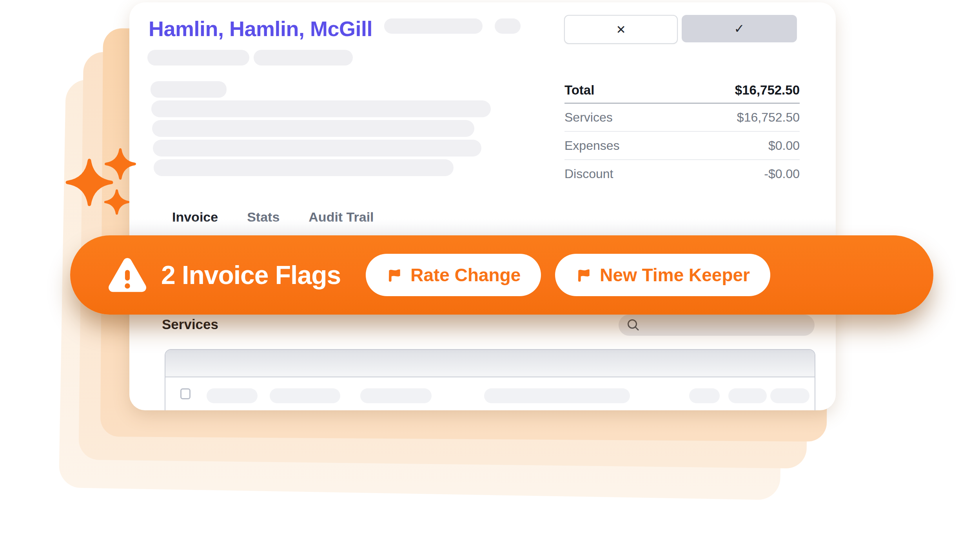 This screenshot has height=557, width=980. Describe the element at coordinates (490, 394) in the screenshot. I see `table-row` at that location.